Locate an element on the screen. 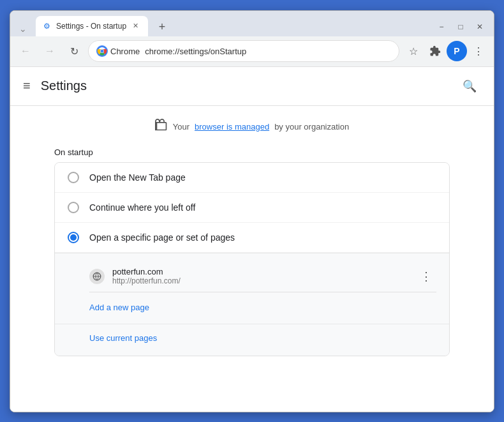 The width and height of the screenshot is (504, 422). section-title: On startup is located at coordinates (252, 152).